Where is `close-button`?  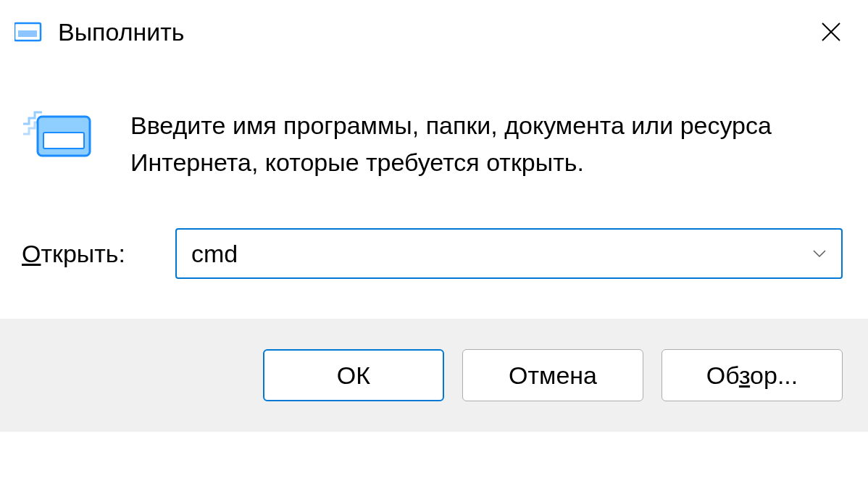
close-button is located at coordinates (831, 32).